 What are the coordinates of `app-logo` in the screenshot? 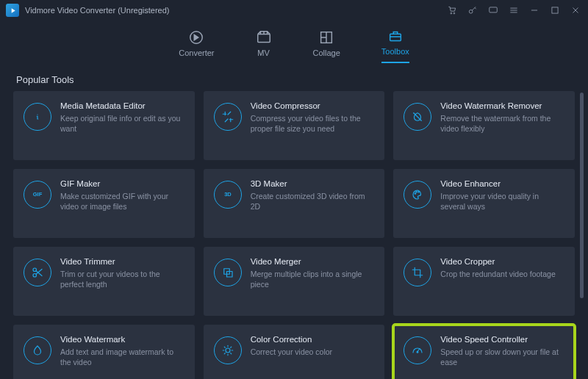 It's located at (12, 10).